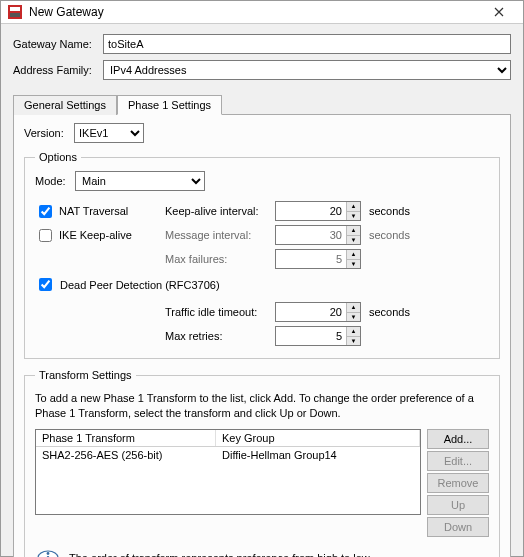 This screenshot has height=557, width=524. Describe the element at coordinates (499, 12) in the screenshot. I see `close-button` at that location.